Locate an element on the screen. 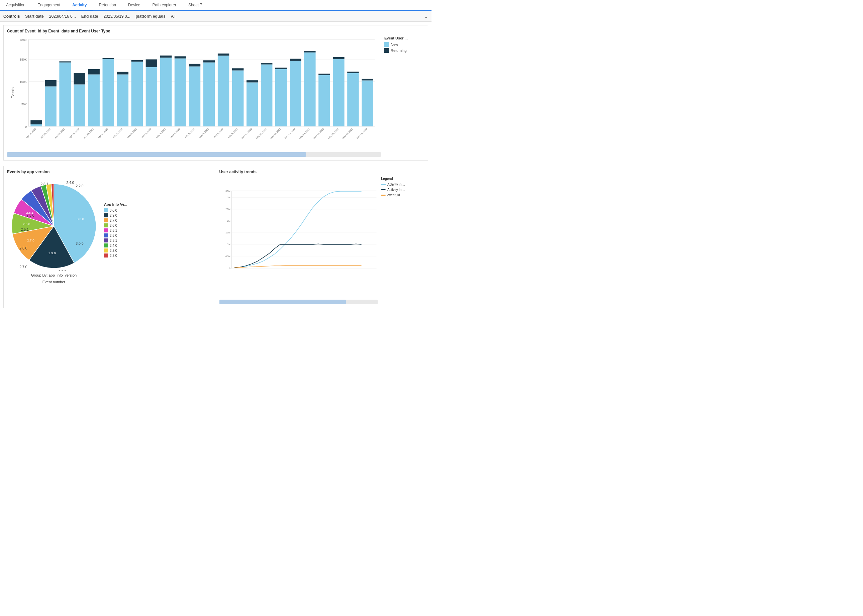 The height and width of the screenshot is (616, 863). pie-legend-label: 2.9.0 is located at coordinates (113, 215).